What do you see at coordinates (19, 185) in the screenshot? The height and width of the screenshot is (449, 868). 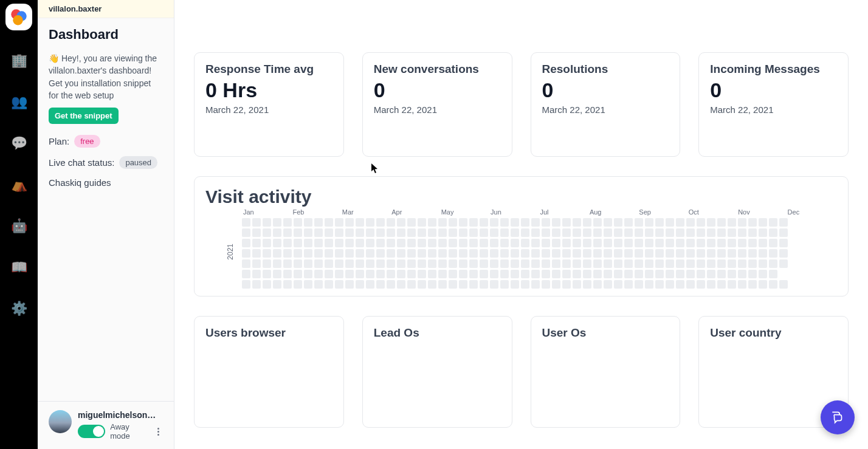 I see `campaigns-icon: ⛺` at bounding box center [19, 185].